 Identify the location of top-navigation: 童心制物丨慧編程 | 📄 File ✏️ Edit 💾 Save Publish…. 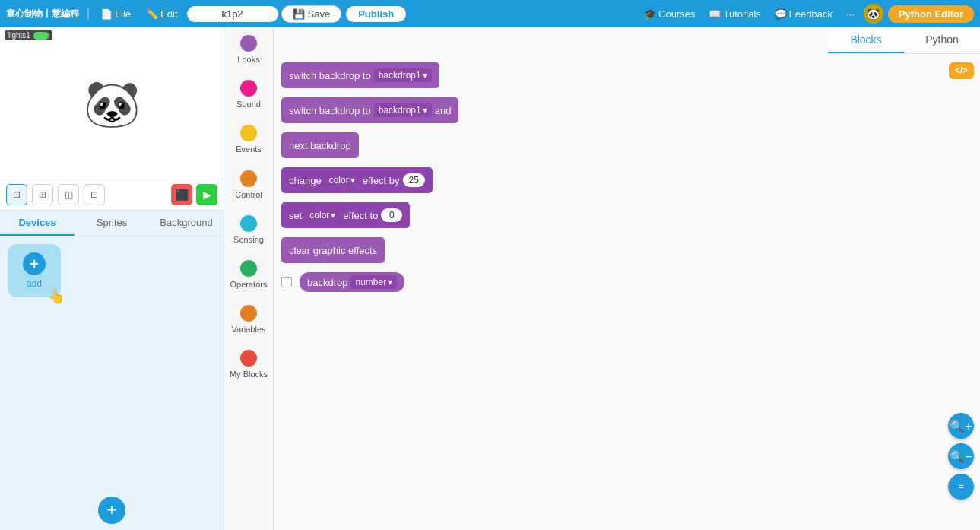
(490, 14).